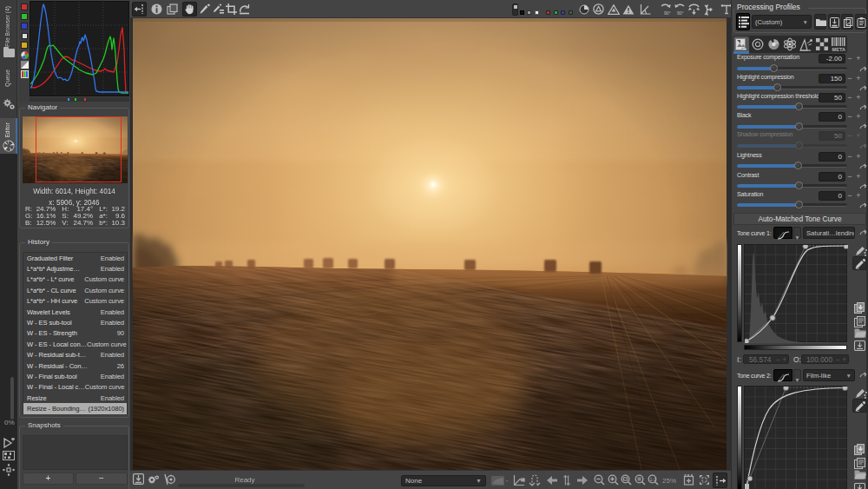 Image resolution: width=868 pixels, height=489 pixels. I want to click on svg-text: 1:1, so click(654, 479).